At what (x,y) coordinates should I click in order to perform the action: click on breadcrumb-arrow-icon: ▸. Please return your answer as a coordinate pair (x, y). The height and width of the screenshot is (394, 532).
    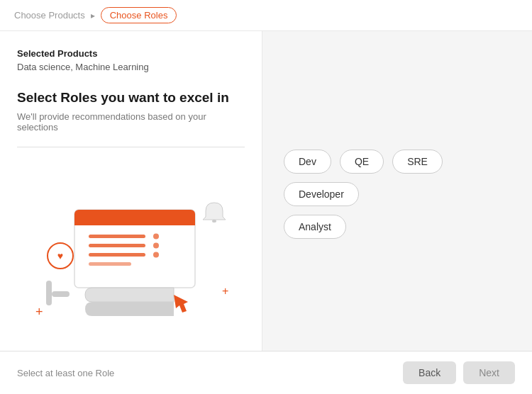
    Looking at the image, I should click on (93, 16).